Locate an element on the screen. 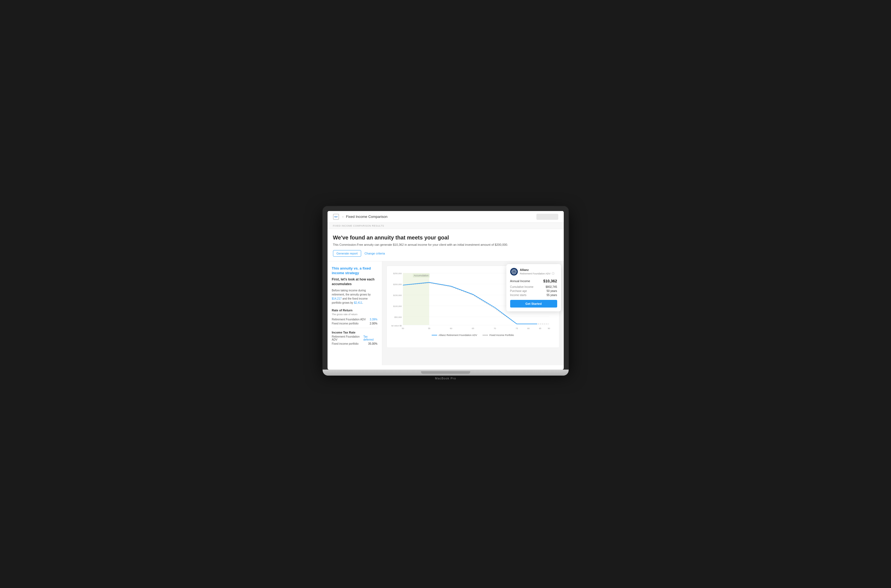 The width and height of the screenshot is (891, 588). fixed-income-label: Fixed income portfolio is located at coordinates (345, 324).